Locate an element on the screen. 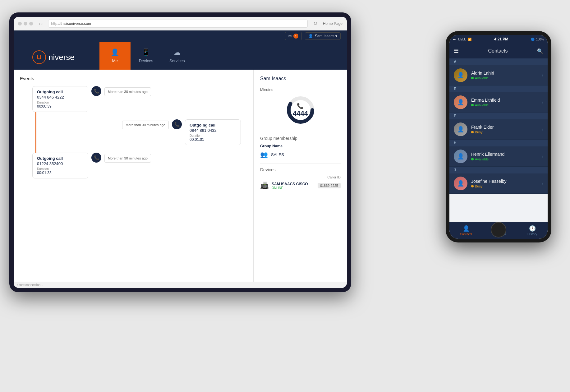 Image resolution: width=570 pixels, height=392 pixels. phone-device: ••• BELL 📶 4:21 PM 🔵 100% ☰ Contacts 🔍 A… is located at coordinates (499, 137).